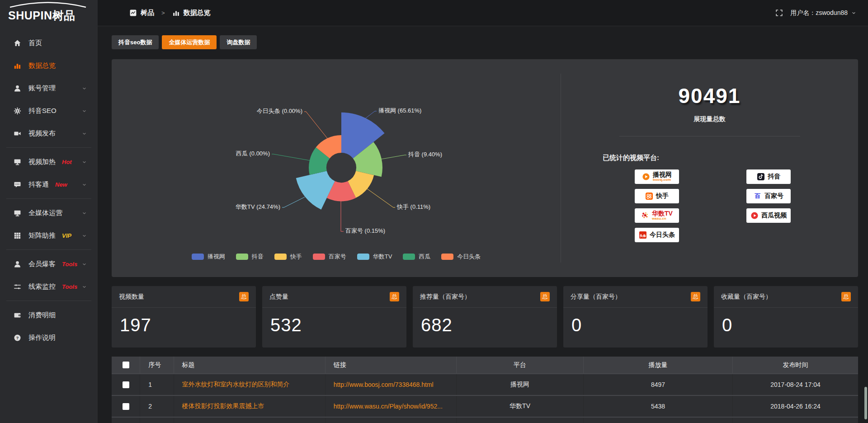 Image resolution: width=868 pixels, height=423 pixels. I want to click on boosj-logo-icon, so click(646, 177).